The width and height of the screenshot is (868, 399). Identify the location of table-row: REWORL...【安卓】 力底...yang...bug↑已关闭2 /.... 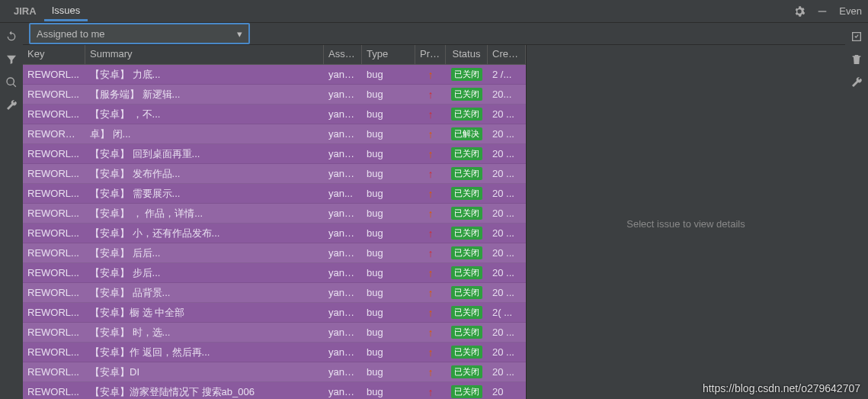
(274, 75).